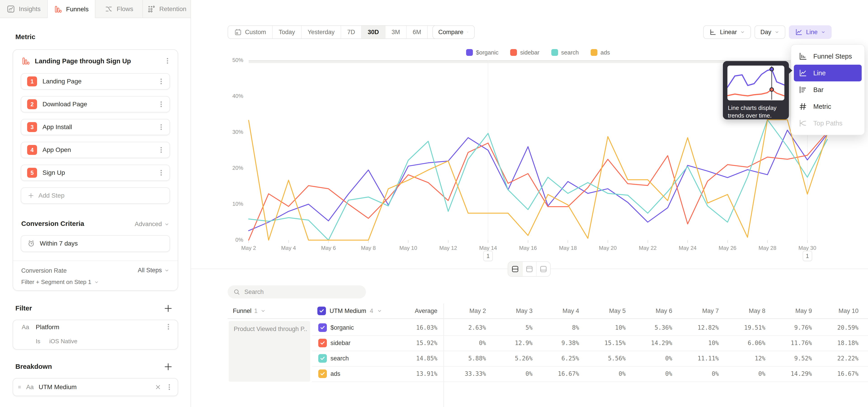 Image resolution: width=868 pixels, height=407 pixels. I want to click on view-toggle-table-only, so click(543, 269).